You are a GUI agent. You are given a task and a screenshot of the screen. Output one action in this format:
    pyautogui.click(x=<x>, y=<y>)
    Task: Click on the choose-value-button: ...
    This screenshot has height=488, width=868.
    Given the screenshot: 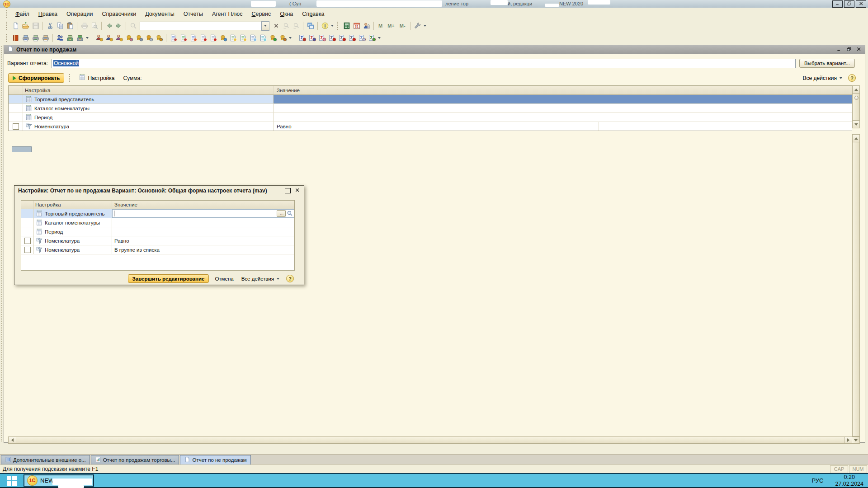 What is the action you would take?
    pyautogui.click(x=281, y=213)
    